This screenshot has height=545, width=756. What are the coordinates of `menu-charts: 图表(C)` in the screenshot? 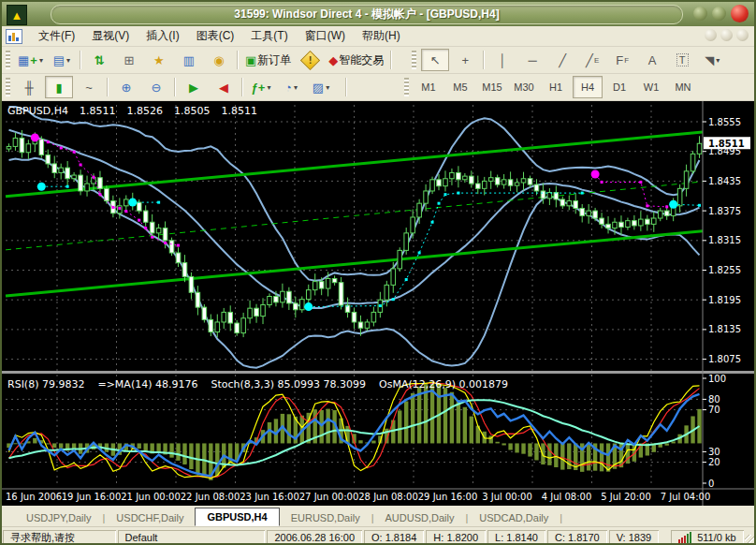 It's located at (215, 36).